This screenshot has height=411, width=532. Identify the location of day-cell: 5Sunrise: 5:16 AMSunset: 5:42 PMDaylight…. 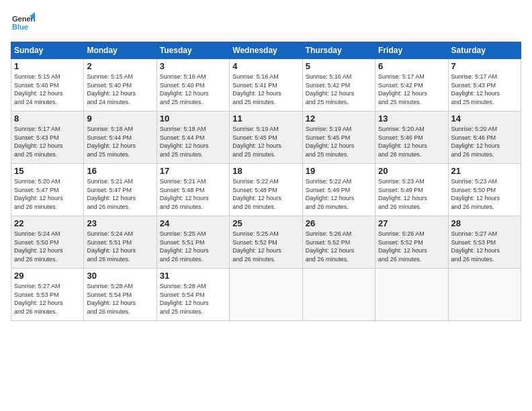
(339, 85).